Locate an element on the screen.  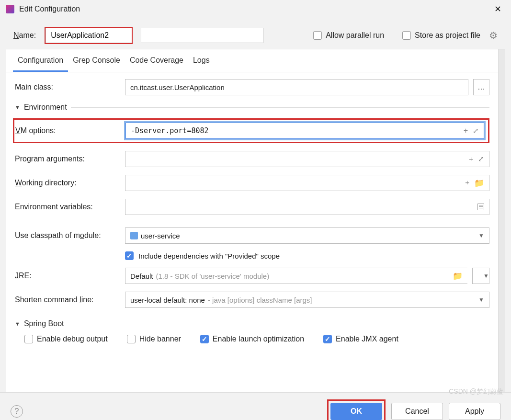
classpath-label: Use classpath of module: is located at coordinates (68, 236).